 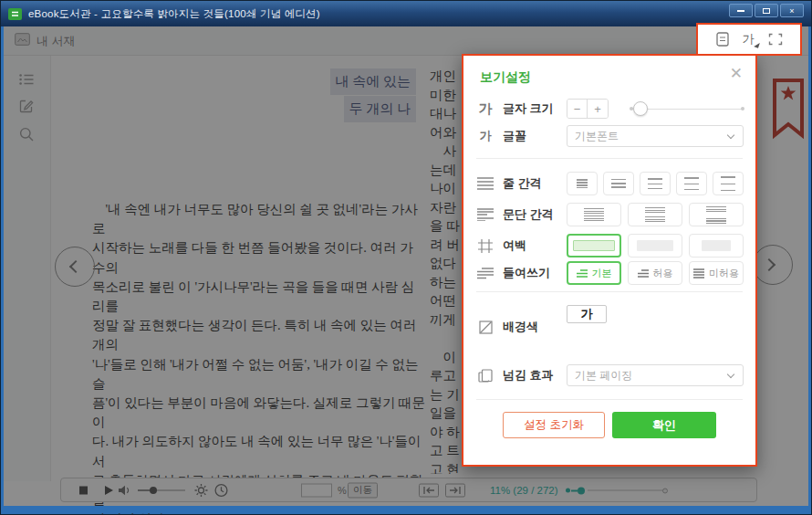 I want to click on indent-option-label: 허용, so click(x=663, y=274).